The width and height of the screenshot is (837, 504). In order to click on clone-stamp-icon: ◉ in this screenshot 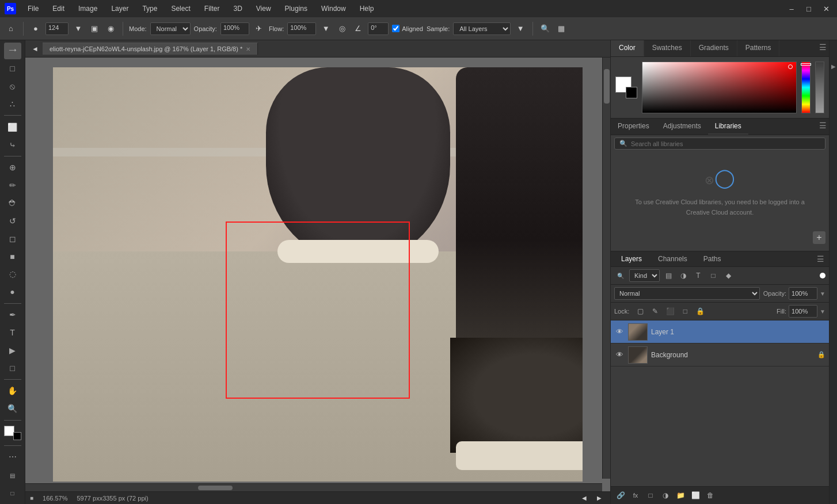, I will do `click(111, 29)`.